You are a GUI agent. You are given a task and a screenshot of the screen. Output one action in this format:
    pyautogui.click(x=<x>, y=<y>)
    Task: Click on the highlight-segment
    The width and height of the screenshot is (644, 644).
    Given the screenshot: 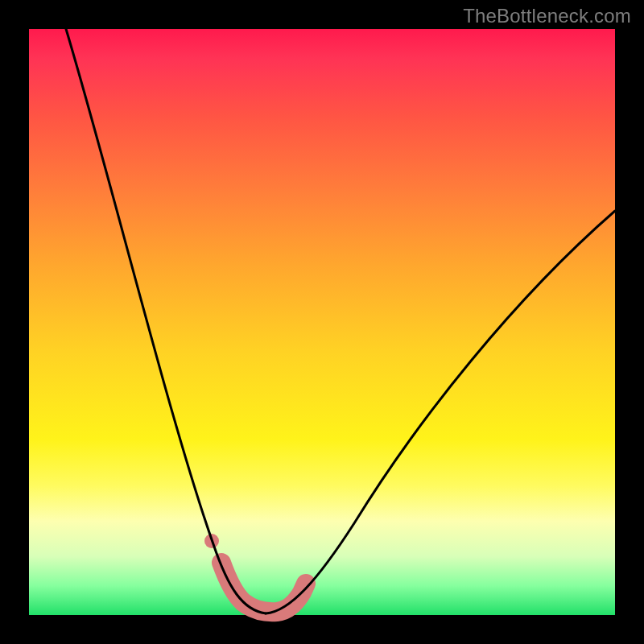 What is the action you would take?
    pyautogui.click(x=264, y=588)
    